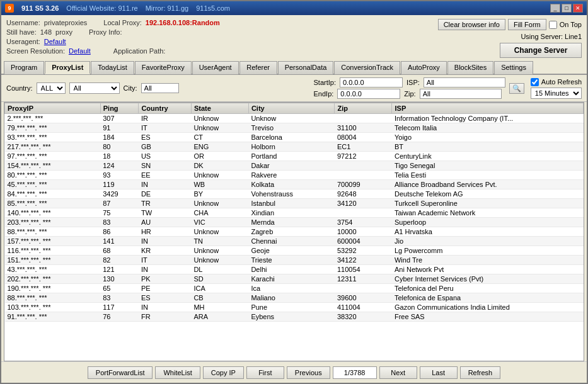  What do you see at coordinates (363, 108) in the screenshot?
I see `col-zip: Zip` at bounding box center [363, 108].